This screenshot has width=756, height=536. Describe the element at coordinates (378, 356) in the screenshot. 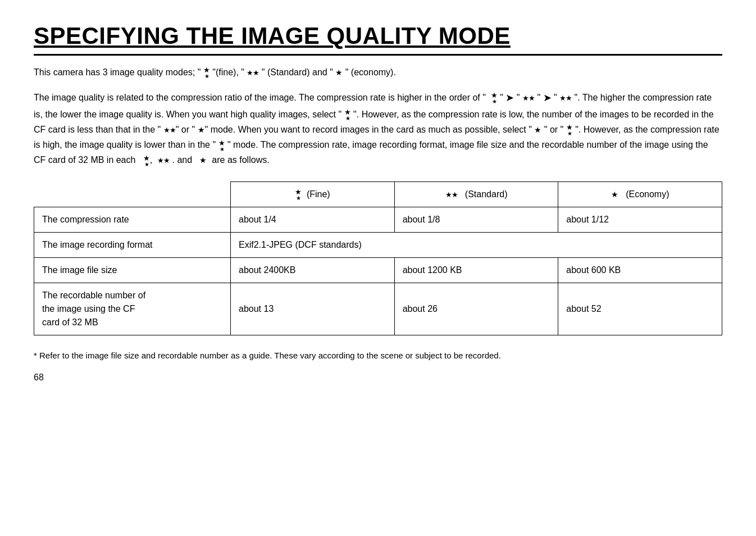

I see `footnote: * Refer to the image file size and recor…` at that location.